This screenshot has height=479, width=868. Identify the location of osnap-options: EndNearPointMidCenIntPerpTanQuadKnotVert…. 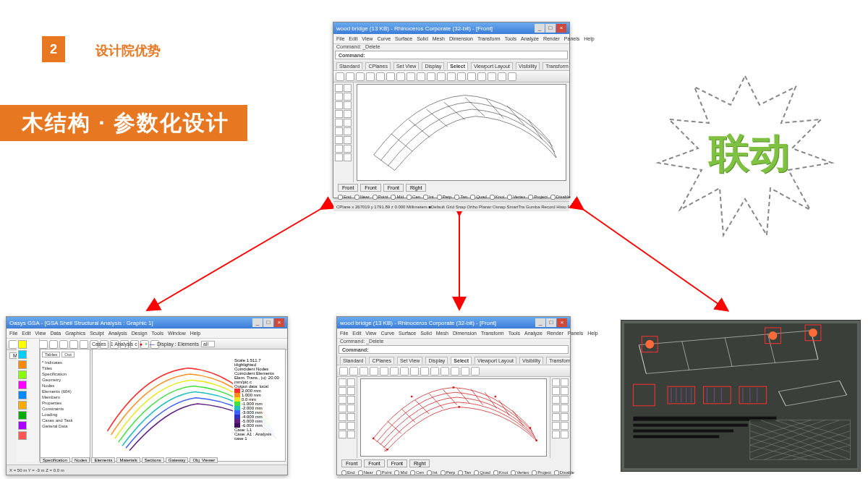
(451, 197).